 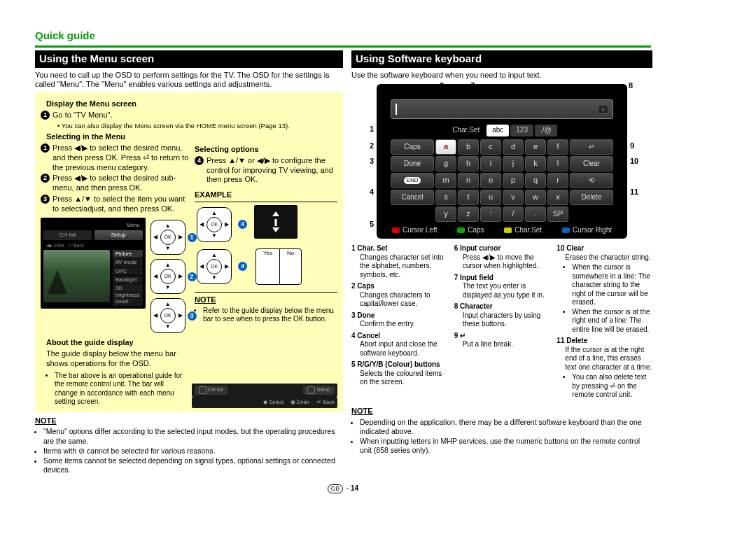 What do you see at coordinates (199, 161) in the screenshot?
I see `step-num-4: 4` at bounding box center [199, 161].